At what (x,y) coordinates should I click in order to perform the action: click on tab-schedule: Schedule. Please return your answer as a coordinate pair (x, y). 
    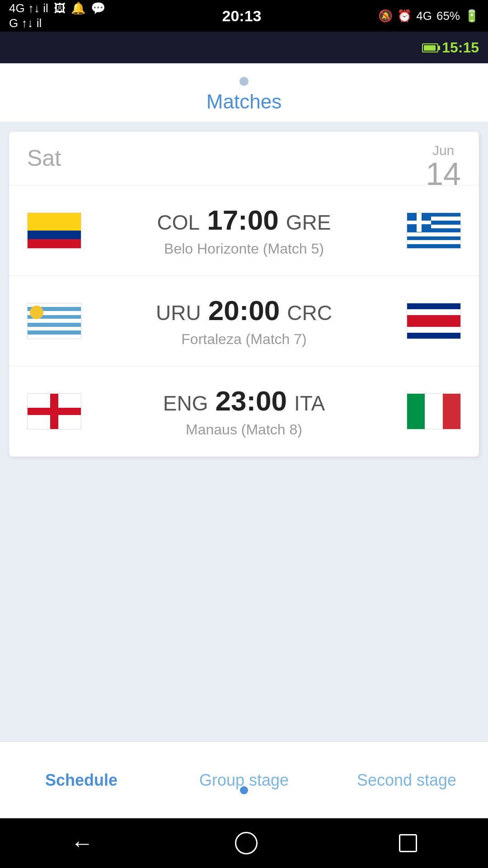
    Looking at the image, I should click on (81, 780).